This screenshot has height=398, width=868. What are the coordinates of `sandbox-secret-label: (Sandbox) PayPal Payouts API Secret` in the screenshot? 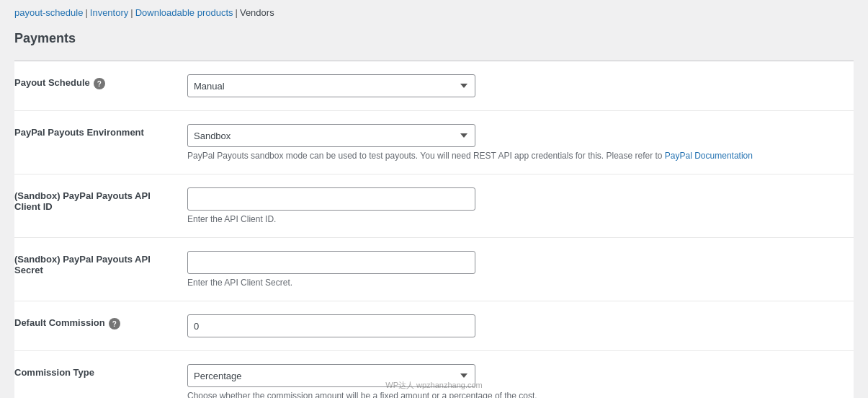 It's located at (101, 265).